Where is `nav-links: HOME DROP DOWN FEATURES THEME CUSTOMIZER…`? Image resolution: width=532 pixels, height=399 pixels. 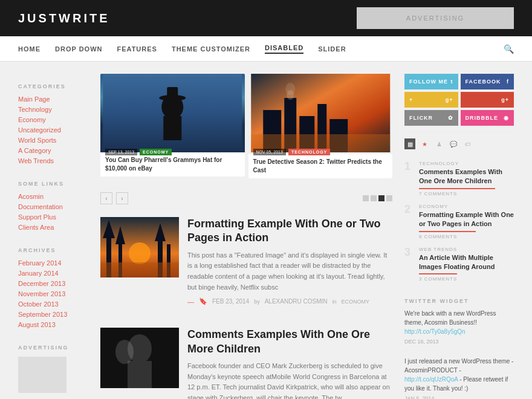
nav-links: HOME DROP DOWN FEATURES THEME CUSTOMIZER… is located at coordinates (183, 49).